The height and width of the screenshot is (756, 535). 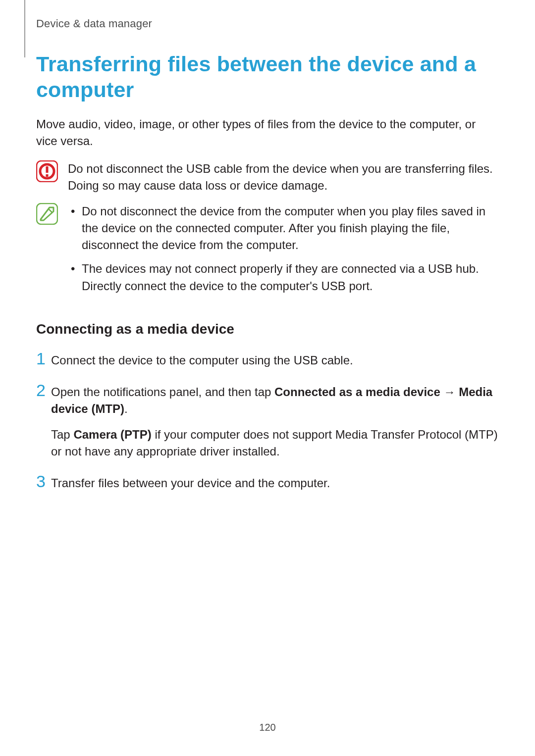 I want to click on step-item: 2 Open the notifications panel, and then…, so click(x=268, y=421).